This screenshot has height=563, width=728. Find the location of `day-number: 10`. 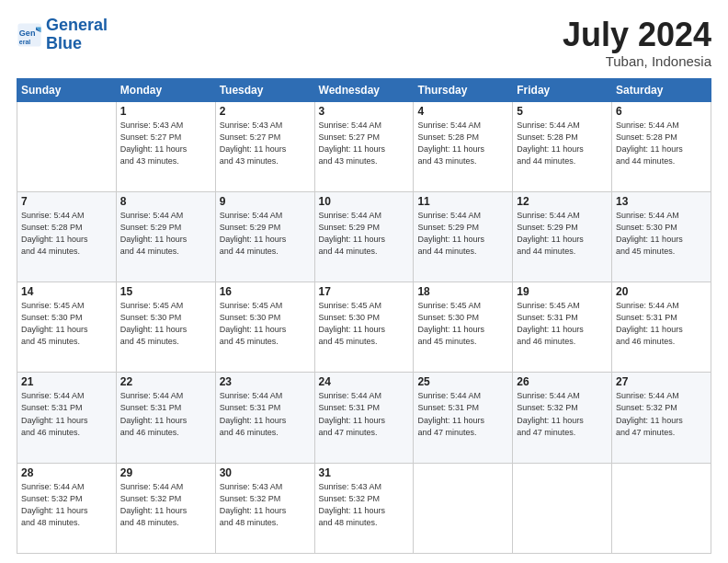

day-number: 10 is located at coordinates (364, 201).